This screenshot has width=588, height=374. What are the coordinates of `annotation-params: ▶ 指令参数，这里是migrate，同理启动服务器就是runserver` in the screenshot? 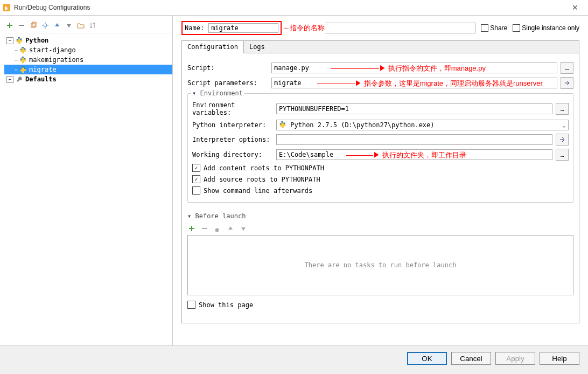 It's located at (430, 84).